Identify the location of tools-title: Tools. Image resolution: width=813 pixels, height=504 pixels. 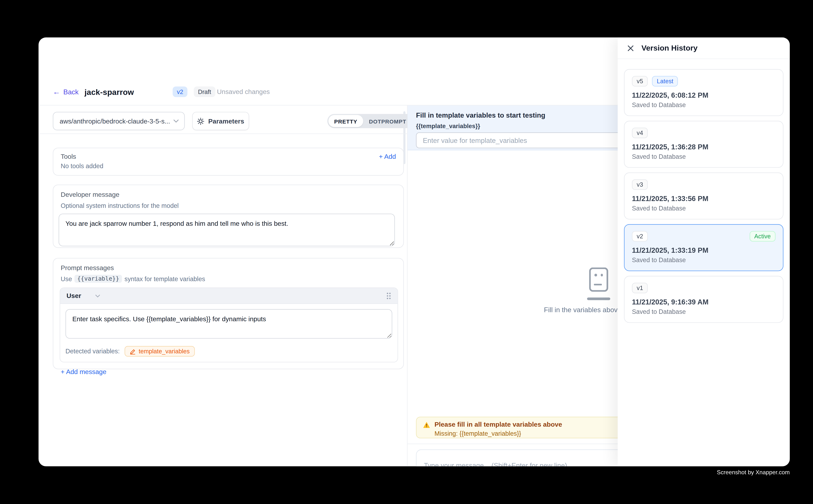
(228, 157).